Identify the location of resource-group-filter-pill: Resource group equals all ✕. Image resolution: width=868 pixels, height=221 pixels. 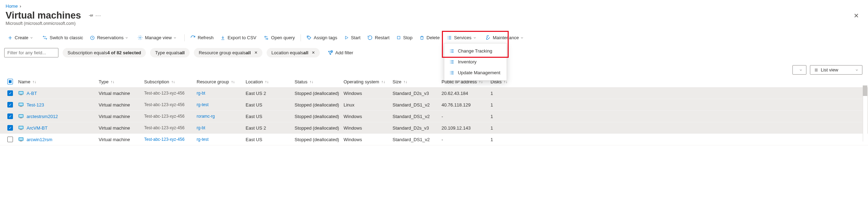
(228, 53).